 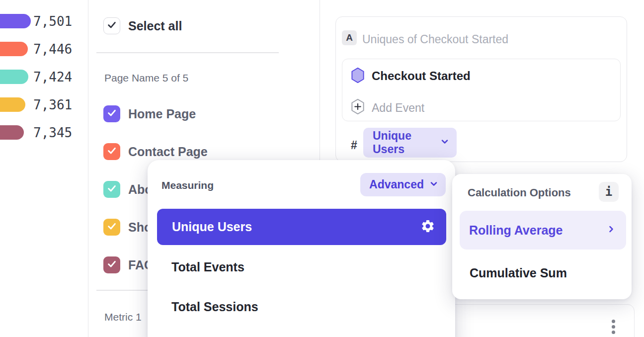 I want to click on divider-legend, so click(x=88, y=168).